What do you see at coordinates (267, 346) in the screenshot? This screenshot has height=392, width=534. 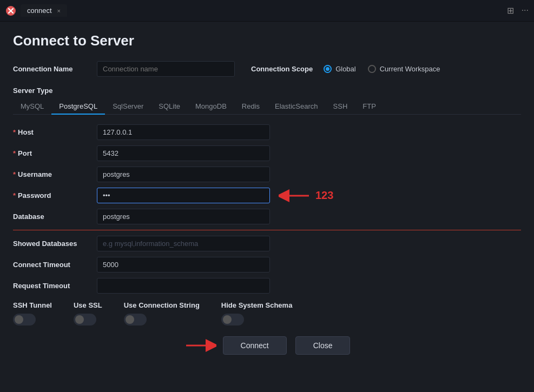 I see `actions-row: Connect Close` at bounding box center [267, 346].